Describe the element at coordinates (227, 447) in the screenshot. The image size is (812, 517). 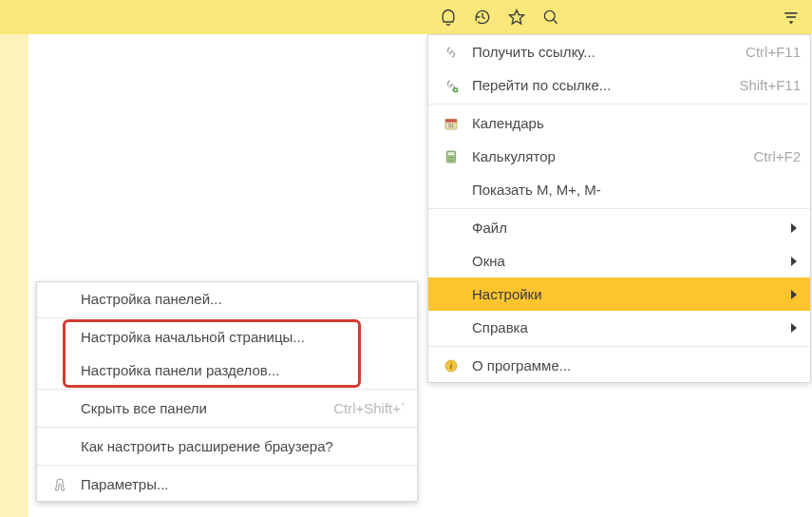
I see `submenu-browser-extension-help: Как настроить расширение браузера?` at that location.